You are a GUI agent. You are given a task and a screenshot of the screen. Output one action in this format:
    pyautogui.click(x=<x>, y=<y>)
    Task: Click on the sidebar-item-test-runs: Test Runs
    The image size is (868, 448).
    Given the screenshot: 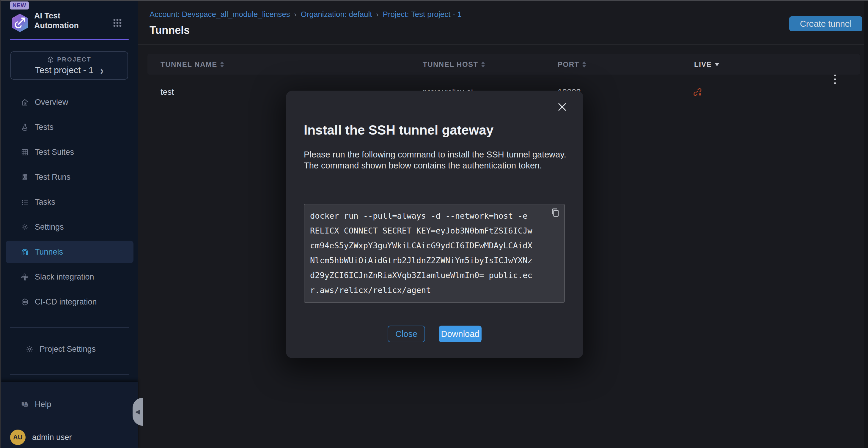 What is the action you would take?
    pyautogui.click(x=69, y=177)
    